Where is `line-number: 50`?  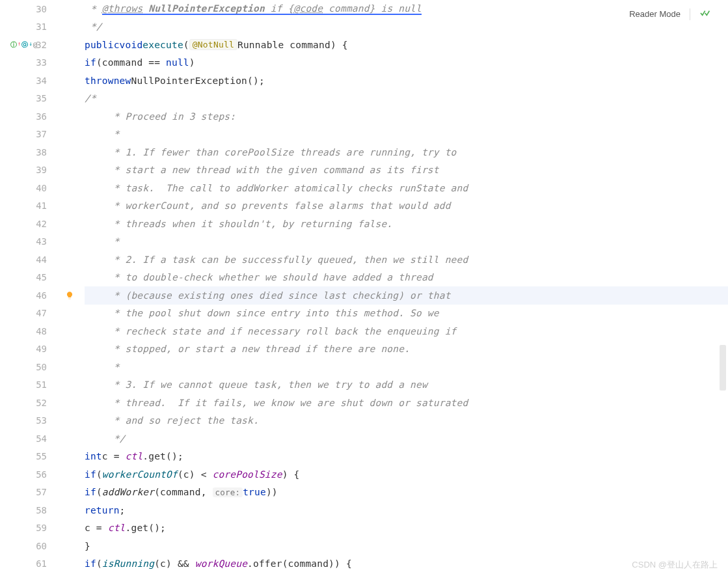 line-number: 50 is located at coordinates (42, 367).